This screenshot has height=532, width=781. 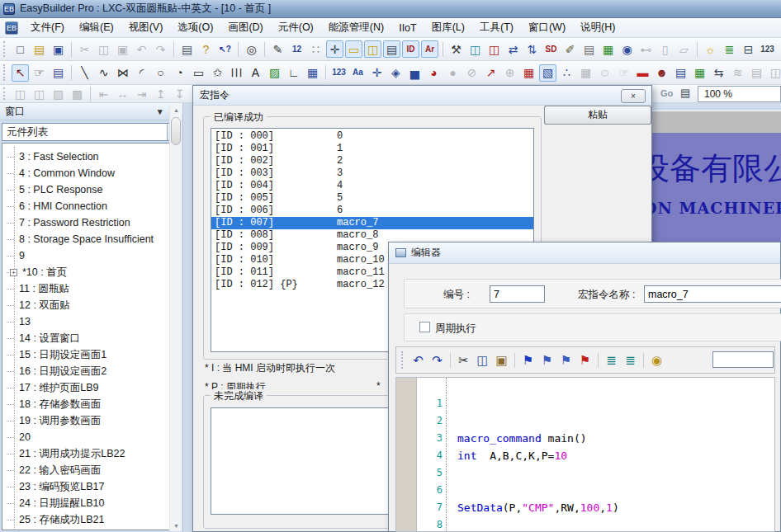 What do you see at coordinates (372, 223) in the screenshot?
I see `macro_7: [ID : 007] macro_7` at bounding box center [372, 223].